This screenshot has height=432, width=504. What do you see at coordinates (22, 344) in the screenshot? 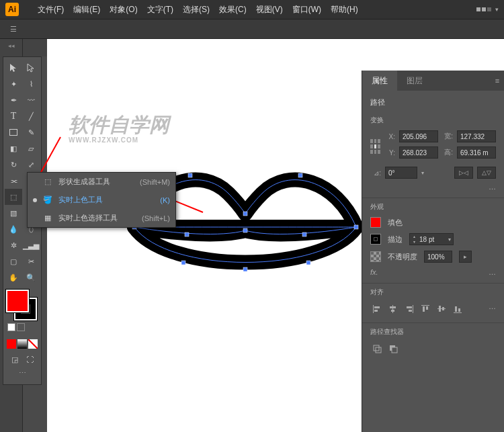
I see `color-mode-gradient` at bounding box center [22, 344].